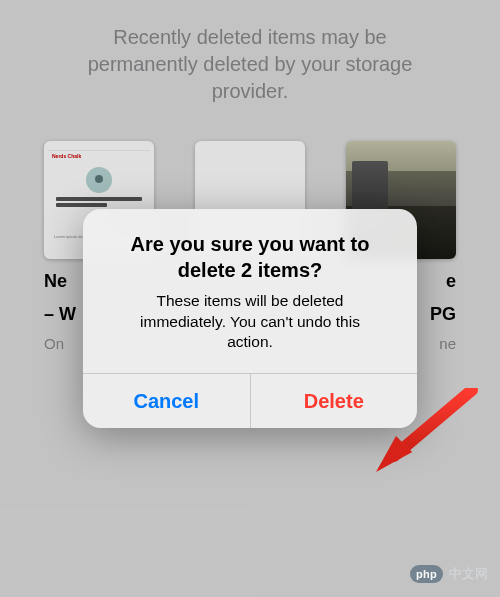 The image size is (500, 597). What do you see at coordinates (166, 402) in the screenshot?
I see `cancel-button-label: Cancel` at bounding box center [166, 402].